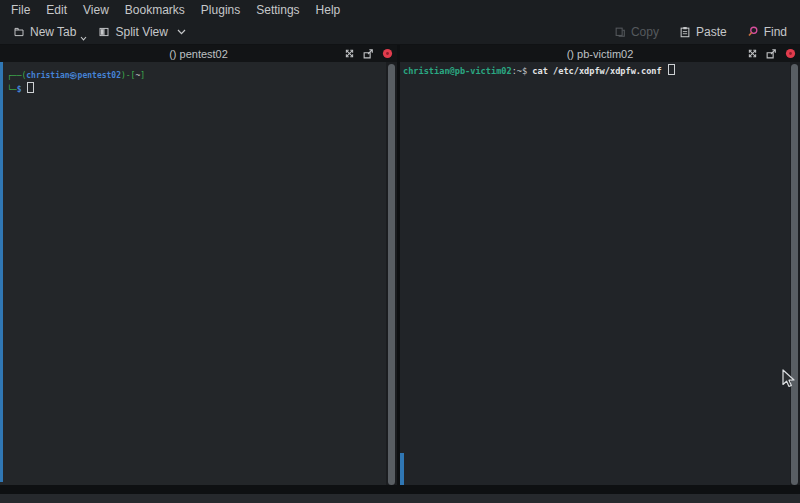 The image size is (800, 503). What do you see at coordinates (104, 32) in the screenshot?
I see `split-view-icon` at bounding box center [104, 32].